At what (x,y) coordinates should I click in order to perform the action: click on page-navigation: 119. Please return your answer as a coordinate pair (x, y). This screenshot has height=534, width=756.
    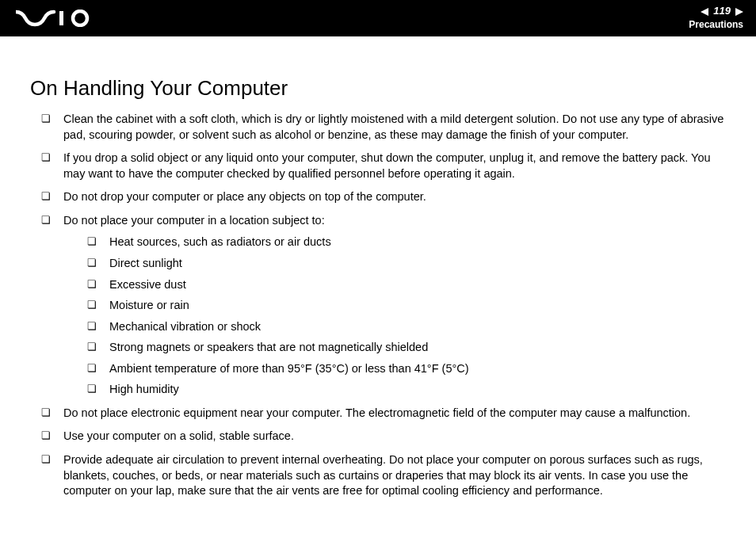
    Looking at the image, I should click on (716, 11).